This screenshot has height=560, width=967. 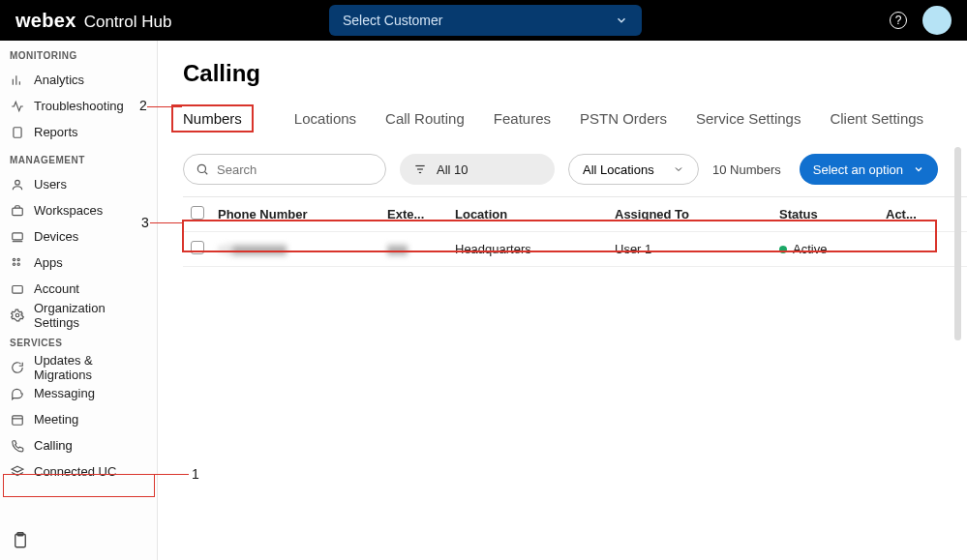 I want to click on sidebar-item-label: Workspaces, so click(x=68, y=211).